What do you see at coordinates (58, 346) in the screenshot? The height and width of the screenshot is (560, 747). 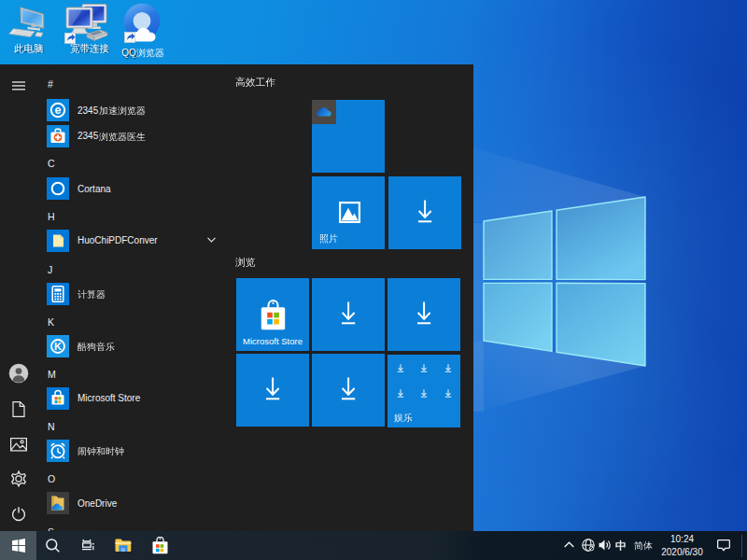 I see `svg-text: K` at bounding box center [58, 346].